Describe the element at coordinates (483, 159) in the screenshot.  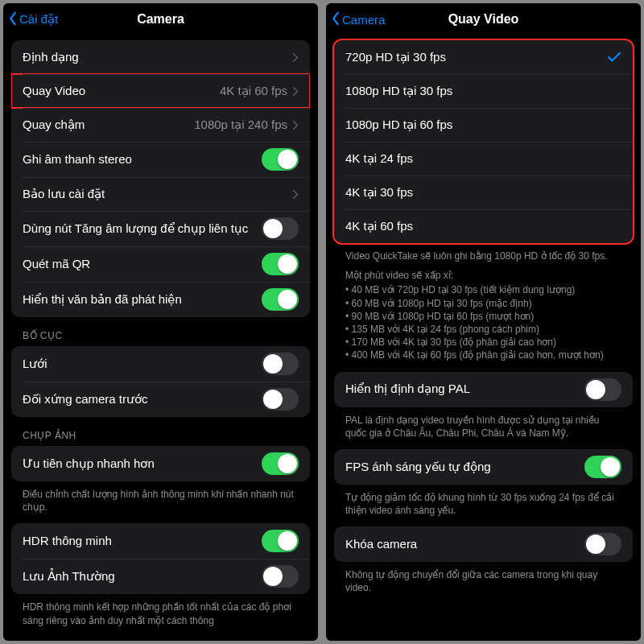
I see `row-resolution-3: 4K tại 24 fps` at that location.